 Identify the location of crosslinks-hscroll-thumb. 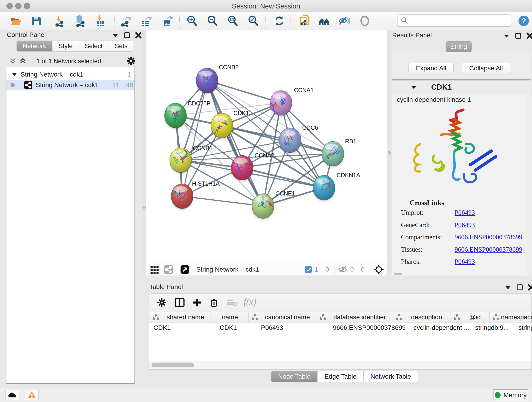
(398, 274).